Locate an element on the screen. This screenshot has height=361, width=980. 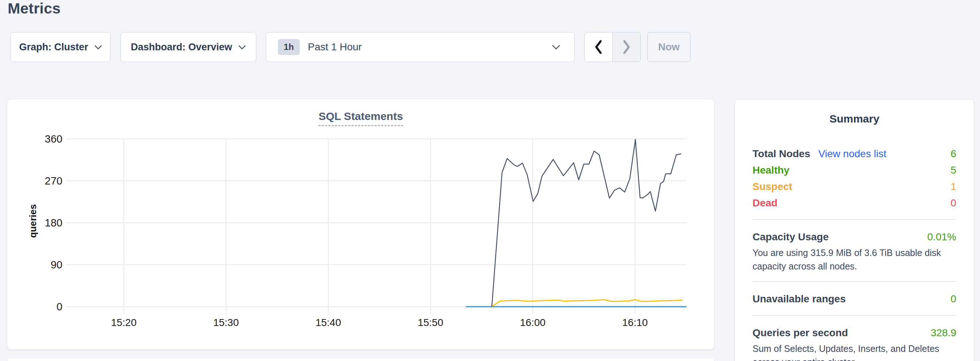
x-tick-label: 16:10 is located at coordinates (635, 323).